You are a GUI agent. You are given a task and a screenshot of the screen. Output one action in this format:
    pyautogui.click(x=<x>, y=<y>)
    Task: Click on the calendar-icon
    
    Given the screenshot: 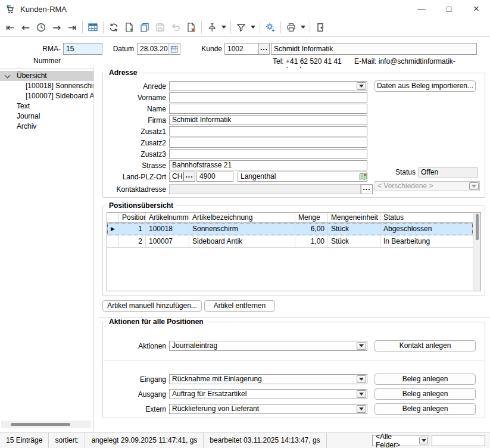 What is the action you would take?
    pyautogui.click(x=174, y=49)
    